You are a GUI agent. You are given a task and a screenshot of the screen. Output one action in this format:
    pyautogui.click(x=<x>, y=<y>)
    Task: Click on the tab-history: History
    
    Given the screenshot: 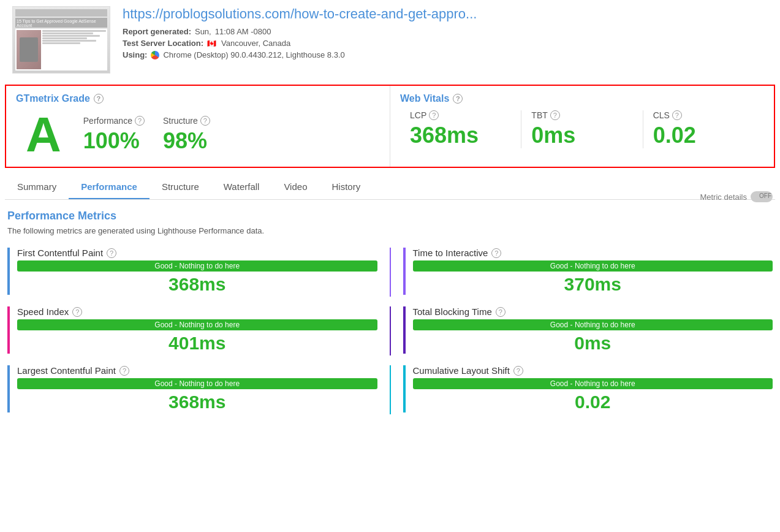 What is the action you would take?
    pyautogui.click(x=346, y=188)
    